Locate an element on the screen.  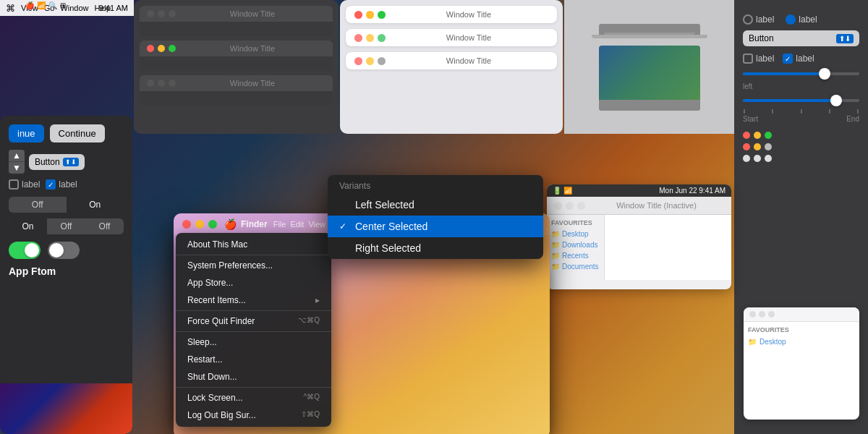
variants-header: Variants is located at coordinates (435, 184).